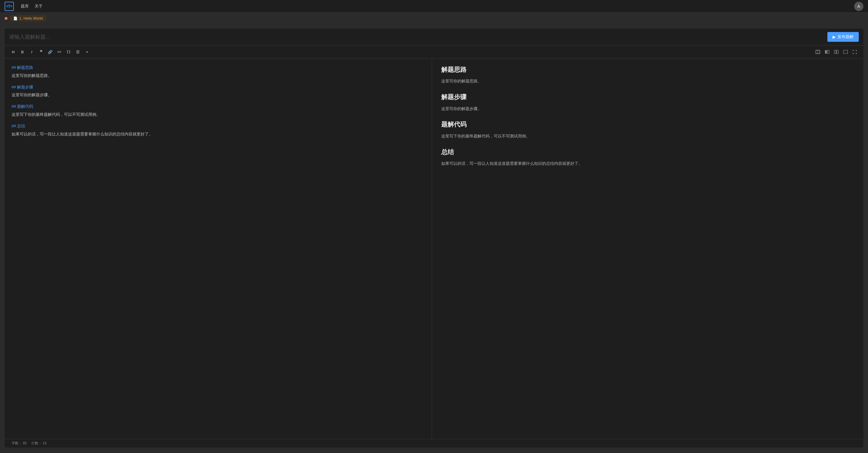 Image resolution: width=868 pixels, height=453 pixels. I want to click on nav-problems: 题库, so click(25, 6).